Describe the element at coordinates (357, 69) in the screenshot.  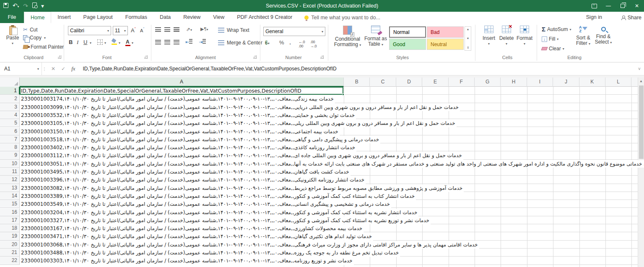
I see `formula-input: ID,Type,Date,RunDate,ExpirationDate,Spec…` at that location.